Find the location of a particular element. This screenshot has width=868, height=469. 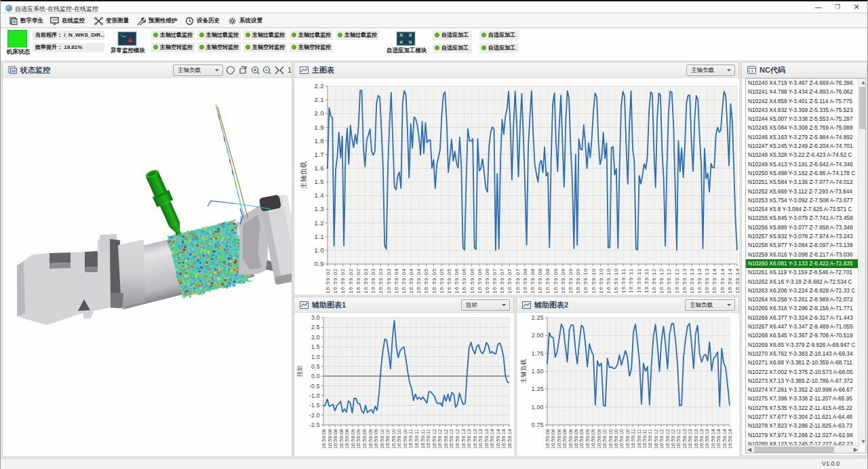

svg-text: -1.0 is located at coordinates (315, 396).